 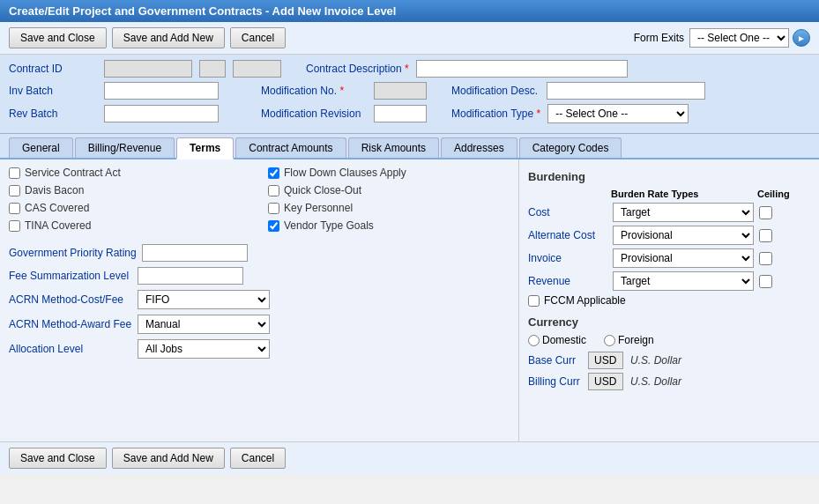 What do you see at coordinates (257, 69) in the screenshot?
I see `contract-id-num: 00050` at bounding box center [257, 69].